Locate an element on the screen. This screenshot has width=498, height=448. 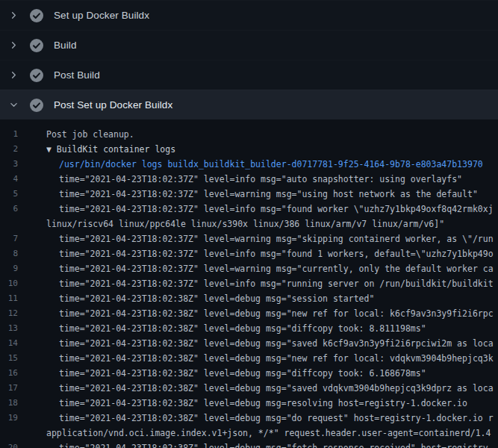
step-header-post-set-up-docker-buildx: Post Set up Docker Buildx is located at coordinates (249, 105).